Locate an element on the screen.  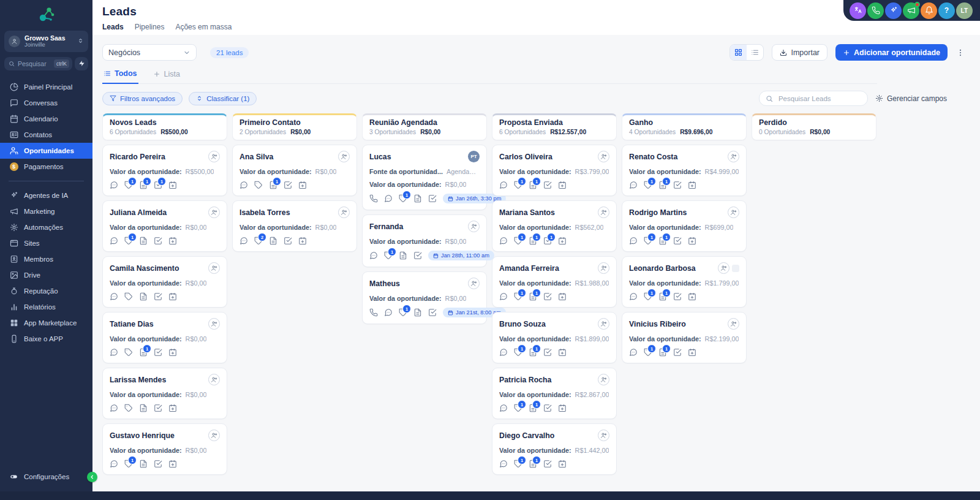
sidebar-item-automations: Automações is located at coordinates (47, 227).